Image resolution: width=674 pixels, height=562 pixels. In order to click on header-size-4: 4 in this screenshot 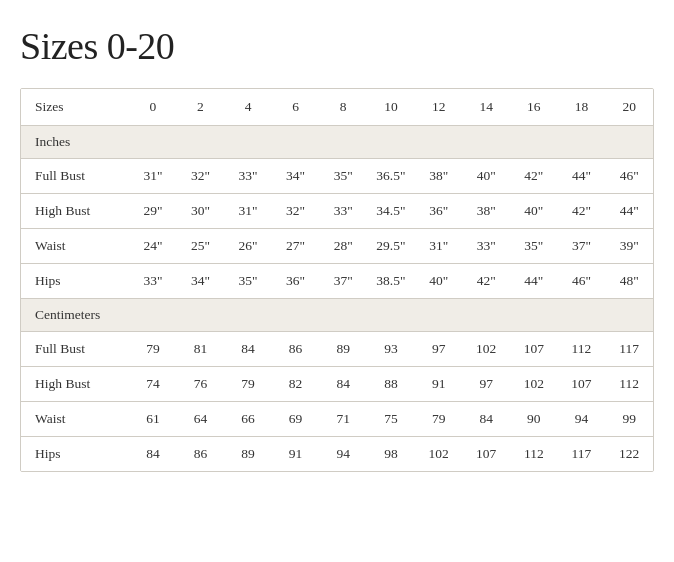, I will do `click(248, 108)`.